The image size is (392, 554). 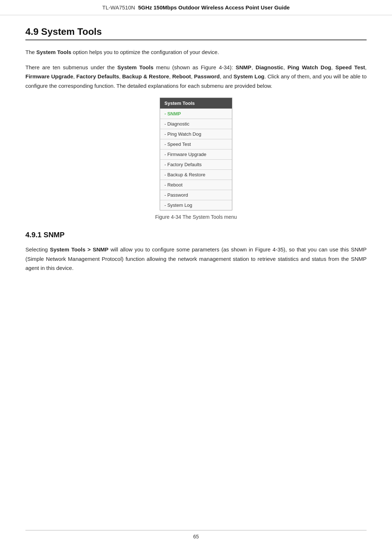 I want to click on menu-item-speed-test: - Speed Test, so click(x=196, y=144).